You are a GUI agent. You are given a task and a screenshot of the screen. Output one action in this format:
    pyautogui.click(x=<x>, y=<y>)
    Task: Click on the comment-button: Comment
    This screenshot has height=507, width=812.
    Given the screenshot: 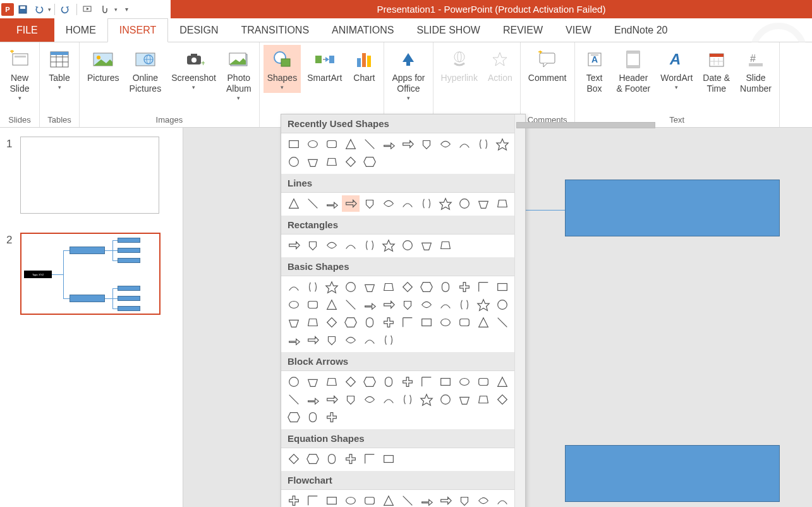 What is the action you would take?
    pyautogui.click(x=547, y=66)
    